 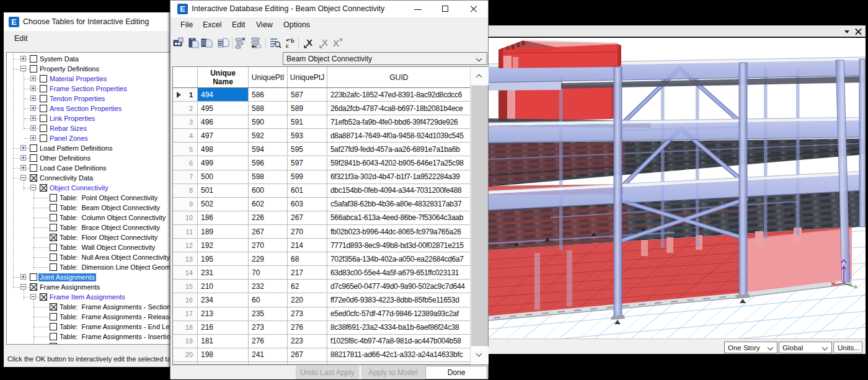 What do you see at coordinates (385, 58) in the screenshot?
I see `table-selector-dropdown: Beam Object Connectivity` at bounding box center [385, 58].